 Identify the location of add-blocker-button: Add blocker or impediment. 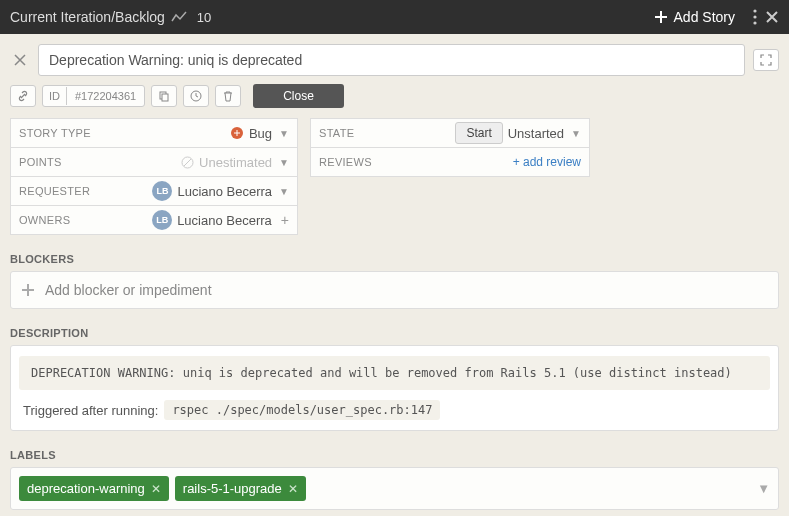
(394, 290).